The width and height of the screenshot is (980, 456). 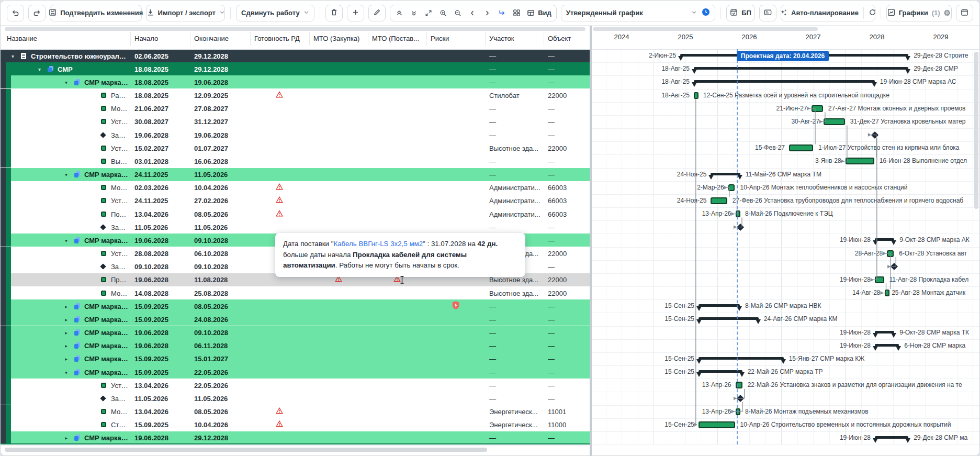 I want to click on autoplan-button: Авто-планирование, so click(x=828, y=13).